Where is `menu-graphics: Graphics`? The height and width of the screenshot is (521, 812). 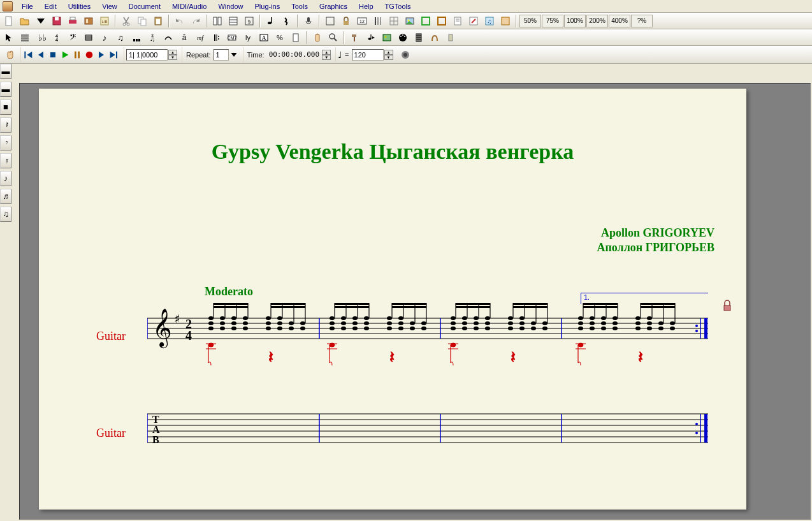 menu-graphics: Graphics is located at coordinates (333, 6).